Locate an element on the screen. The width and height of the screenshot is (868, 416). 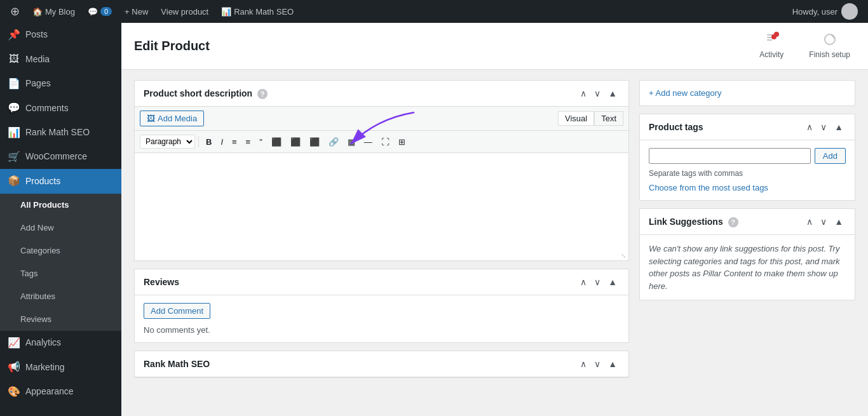
link-up-btn: ∧ is located at coordinates (810, 222).